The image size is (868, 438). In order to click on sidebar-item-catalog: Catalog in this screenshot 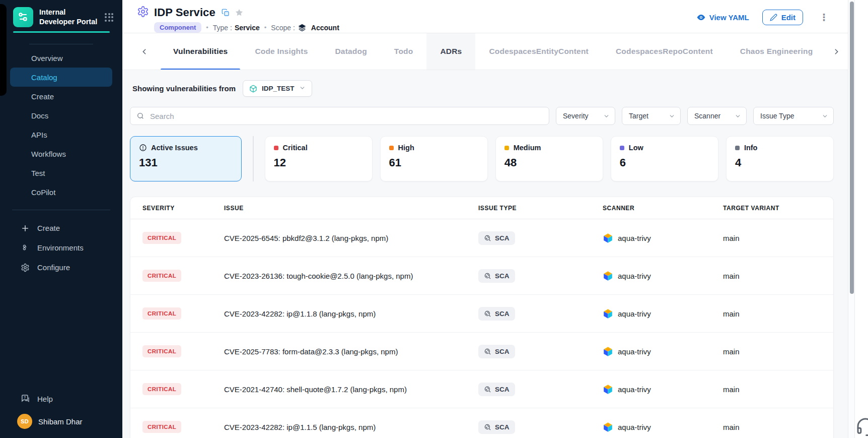, I will do `click(61, 77)`.